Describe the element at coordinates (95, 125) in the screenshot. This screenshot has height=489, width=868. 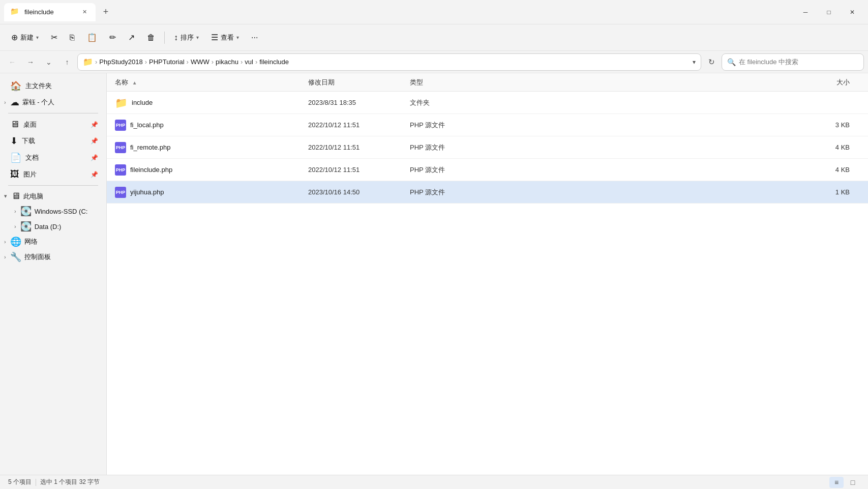
I see `pin-desktop-icon: 📌` at that location.